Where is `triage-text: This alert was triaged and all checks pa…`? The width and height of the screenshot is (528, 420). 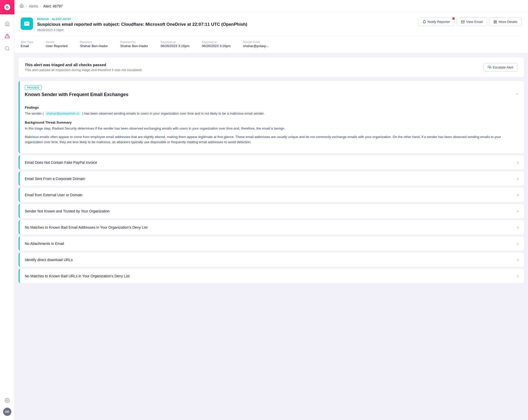 triage-text: This alert was triaged and all checks pa… is located at coordinates (84, 67).